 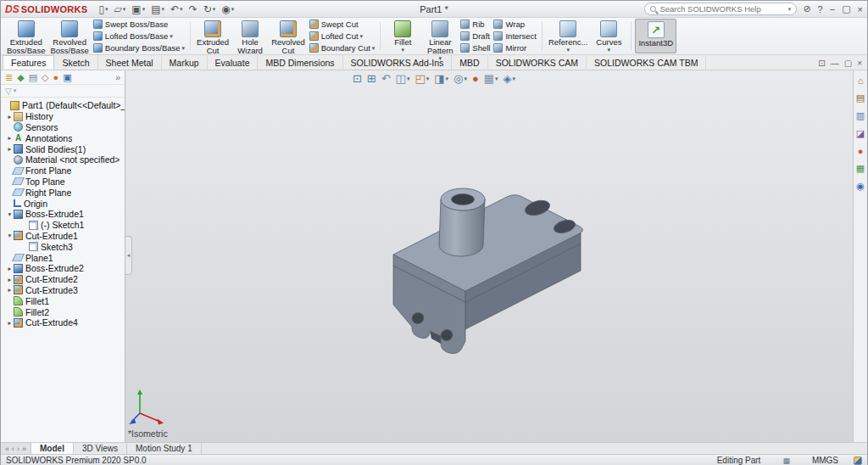 I want to click on tree-item: ▸ Annotations, so click(x=63, y=137).